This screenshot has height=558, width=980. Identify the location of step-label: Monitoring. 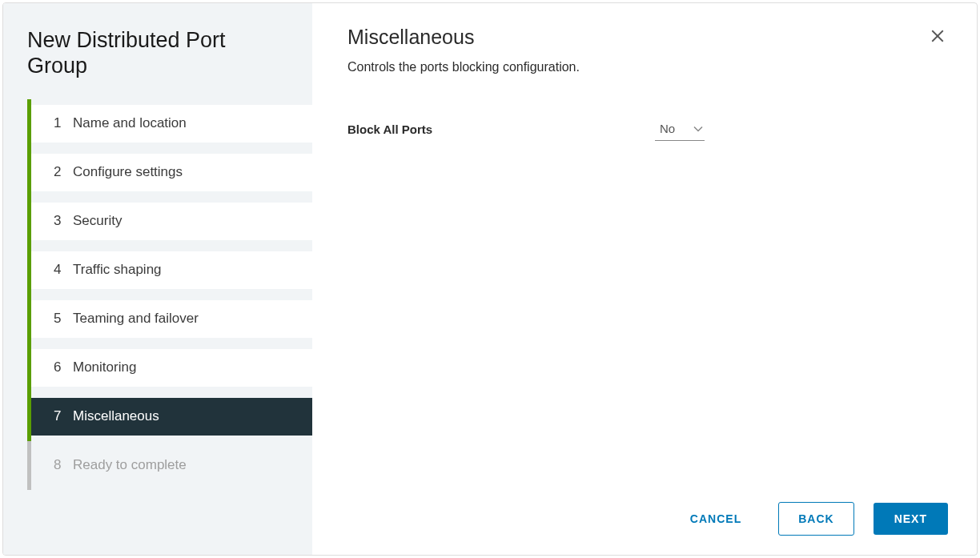
(104, 367).